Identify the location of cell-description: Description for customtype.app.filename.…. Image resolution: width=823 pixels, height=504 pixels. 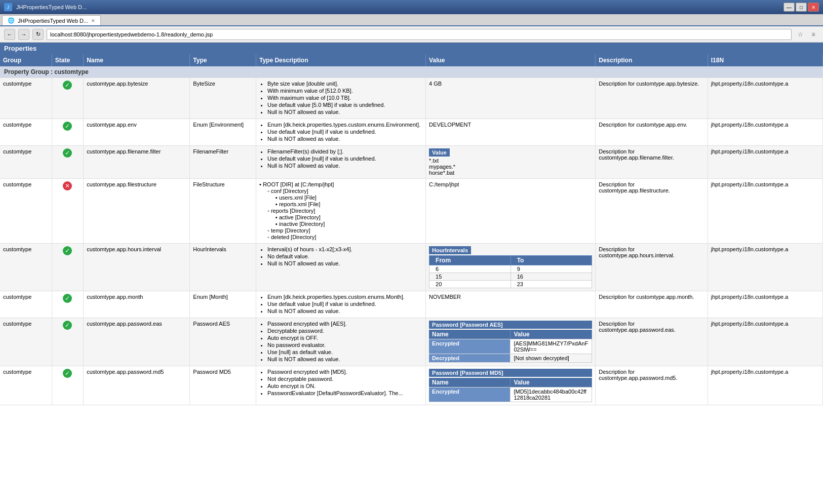
(652, 162).